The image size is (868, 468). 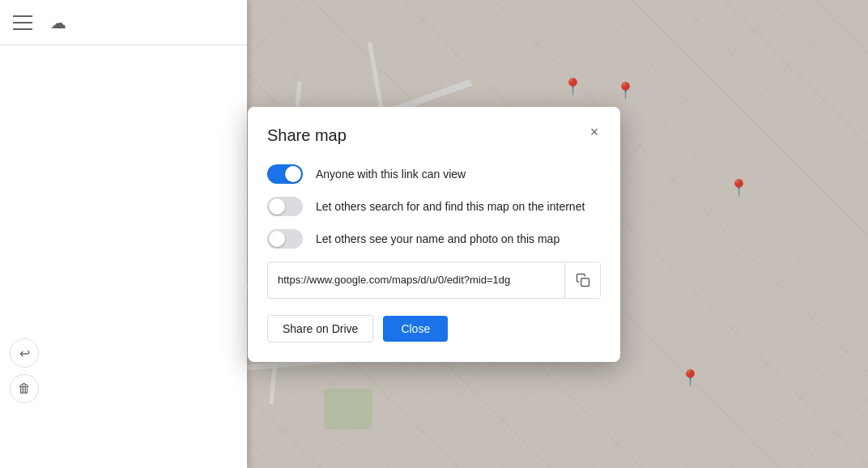 What do you see at coordinates (434, 206) in the screenshot?
I see `option-row-2: Let others search for and find this map …` at bounding box center [434, 206].